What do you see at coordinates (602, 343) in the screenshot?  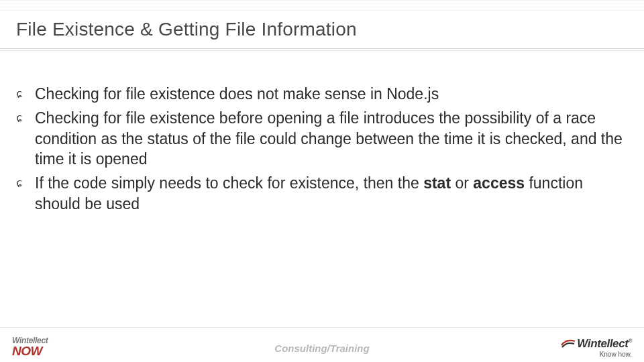 I see `logo-right-brand: Wintellect` at bounding box center [602, 343].